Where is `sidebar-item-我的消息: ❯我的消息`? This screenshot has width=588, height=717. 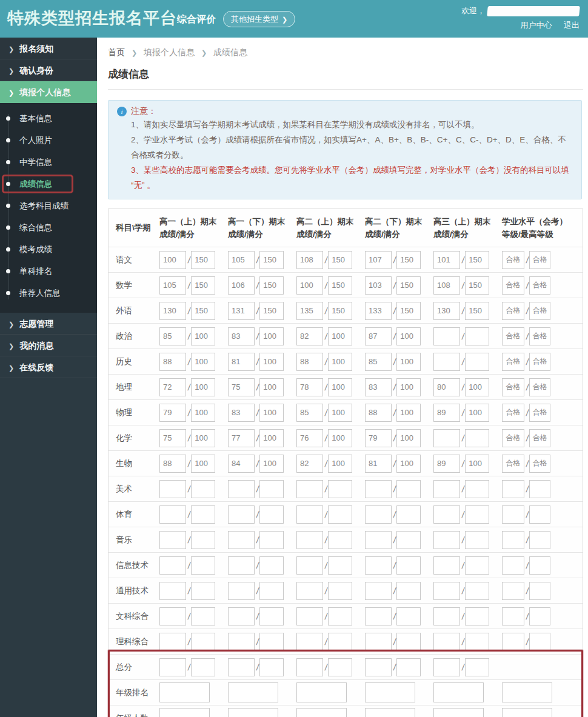
sidebar-item-我的消息: ❯我的消息 is located at coordinates (48, 345).